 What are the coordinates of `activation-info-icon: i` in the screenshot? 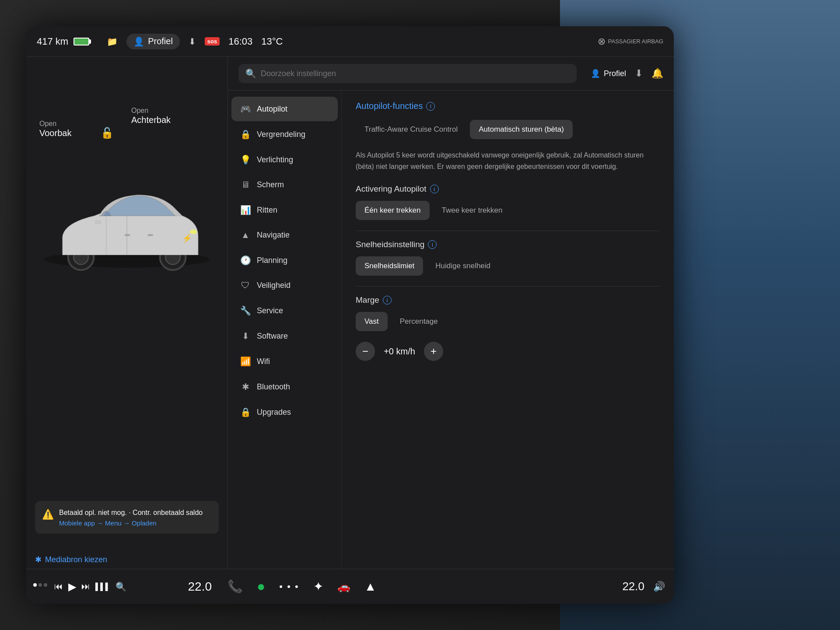 It's located at (434, 189).